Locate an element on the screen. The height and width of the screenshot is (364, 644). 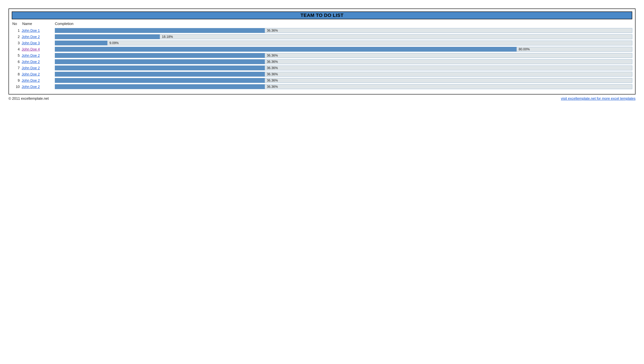
completion-bar-label: 18.18% is located at coordinates (166, 37).